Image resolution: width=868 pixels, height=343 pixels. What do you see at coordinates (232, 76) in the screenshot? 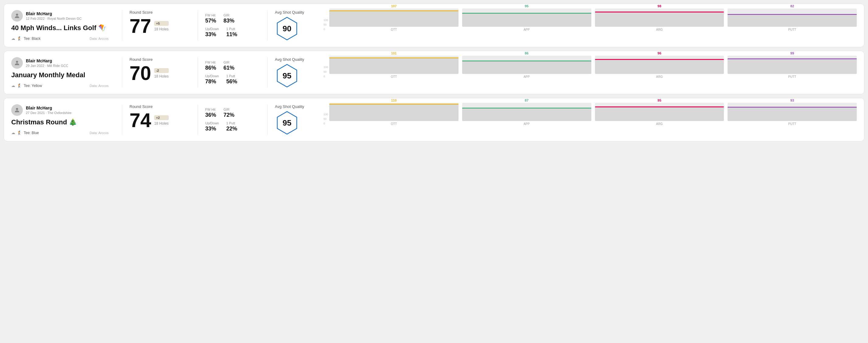
I see `one-putt-label-round2: 1 Putt` at bounding box center [232, 76].